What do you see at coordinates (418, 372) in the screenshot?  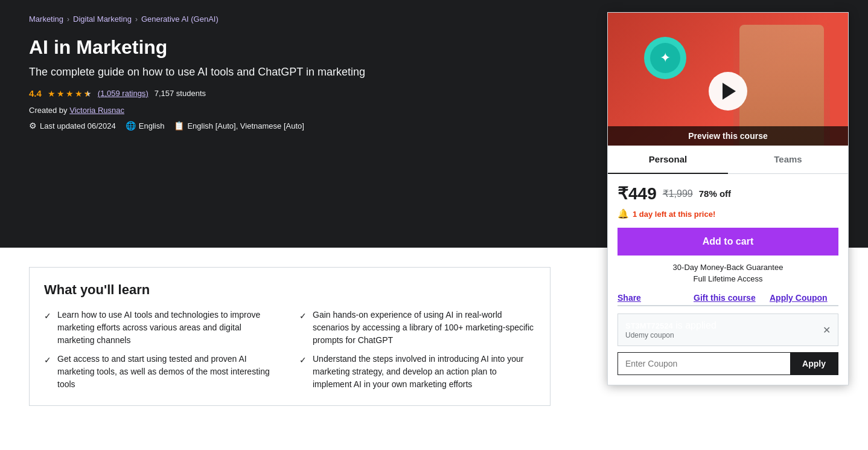 I see `learn-item-4: ✓ Understand the steps involved in intro…` at bounding box center [418, 372].